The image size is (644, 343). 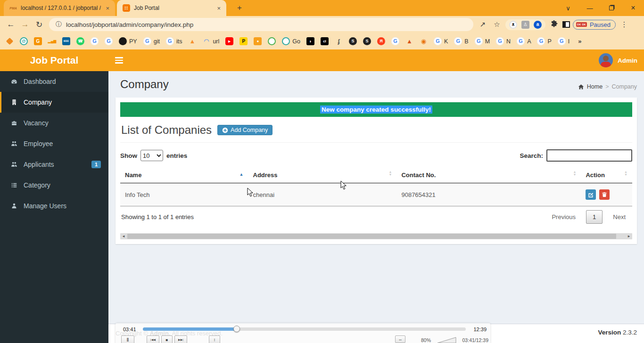 I want to click on sidebar-item-vacancy: Vacancy, so click(x=54, y=123).